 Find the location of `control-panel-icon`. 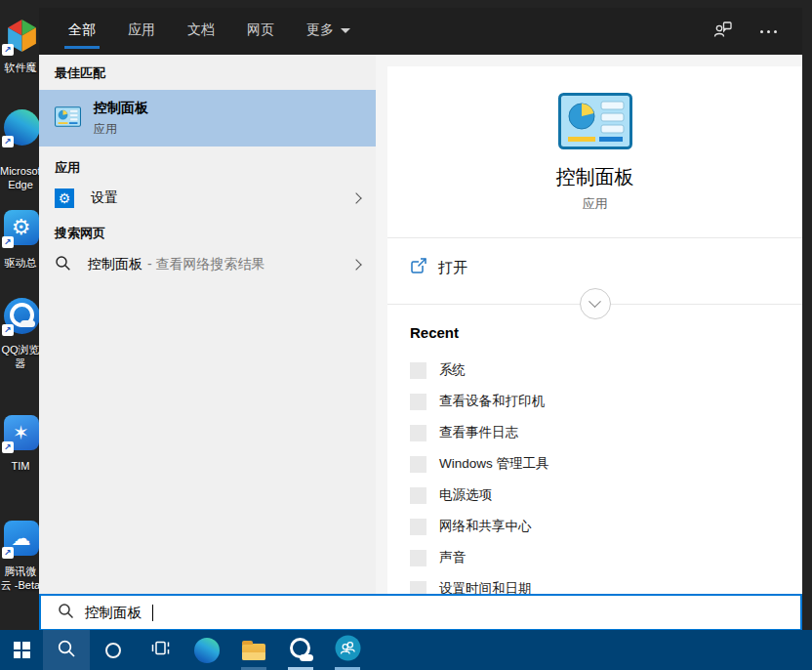

control-panel-icon is located at coordinates (68, 119).